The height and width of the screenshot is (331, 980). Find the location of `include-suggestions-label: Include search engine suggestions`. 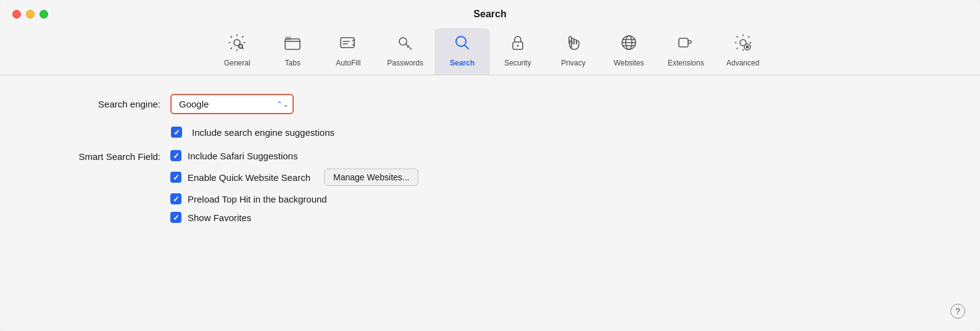

include-suggestions-label: Include search engine suggestions is located at coordinates (263, 132).